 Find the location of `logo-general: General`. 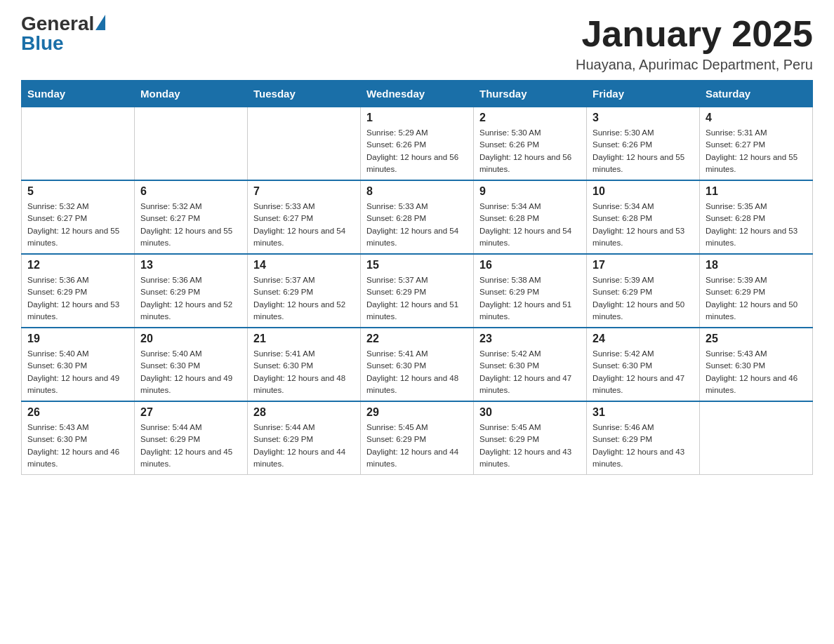

logo-general: General is located at coordinates (58, 24).